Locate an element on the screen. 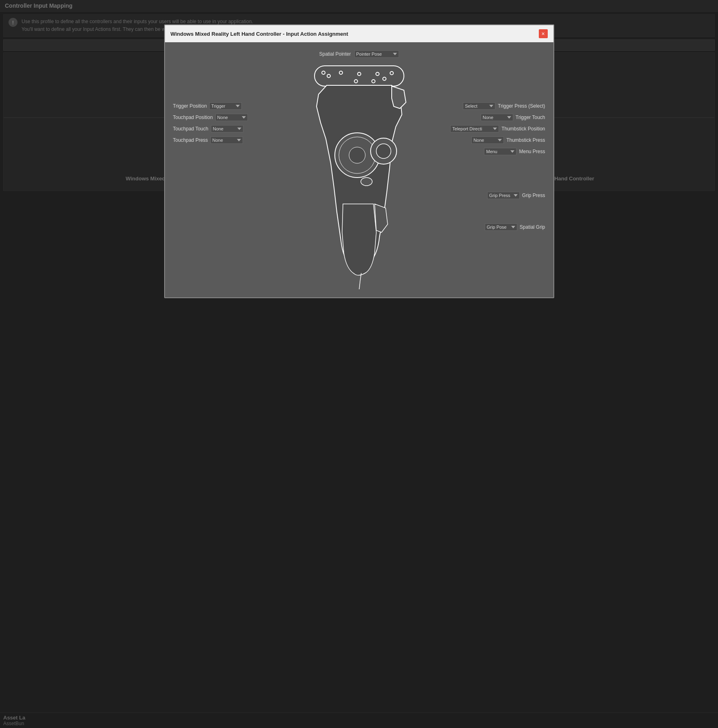 This screenshot has width=718, height=728. touchpad-touch-label: Touchpad Touch is located at coordinates (191, 129).